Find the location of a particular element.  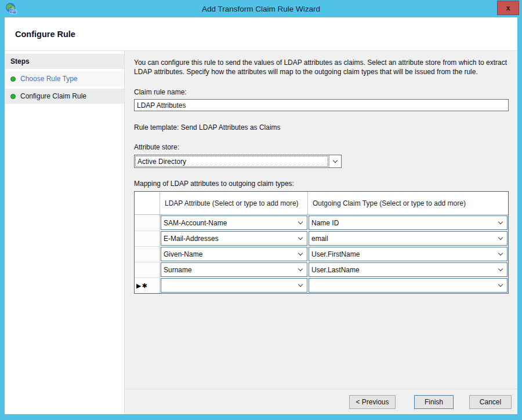

finish-button: Finish is located at coordinates (434, 402).